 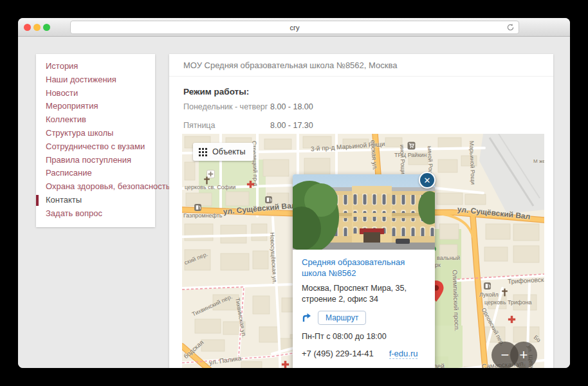 What do you see at coordinates (364, 294) in the screenshot?
I see `school-address: Москва, Проспект Мира, 35, строение 2, о…` at bounding box center [364, 294].